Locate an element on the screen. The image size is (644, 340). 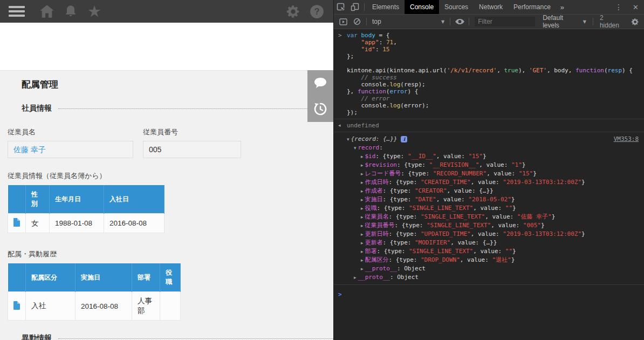
record-icon-column-header is located at coordinates (17, 200).